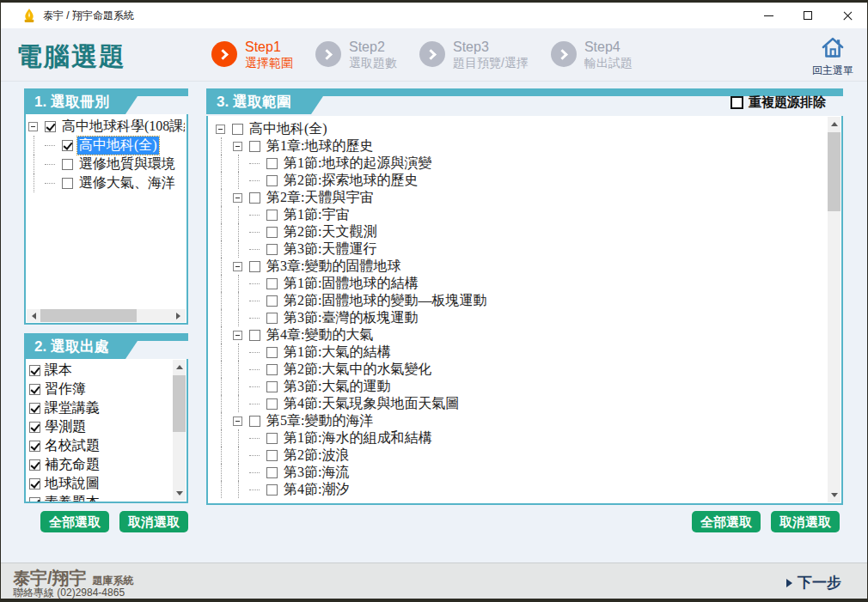 Image resolution: width=868 pixels, height=602 pixels. Describe the element at coordinates (805, 522) in the screenshot. I see `deselect-scope-button: 取消選取` at that location.